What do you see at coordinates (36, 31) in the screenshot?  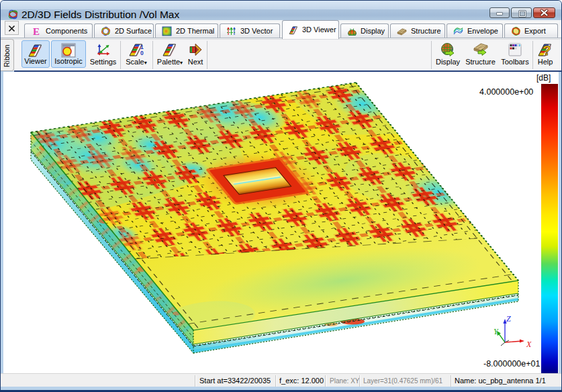 I see `svg-text: E` at bounding box center [36, 31].